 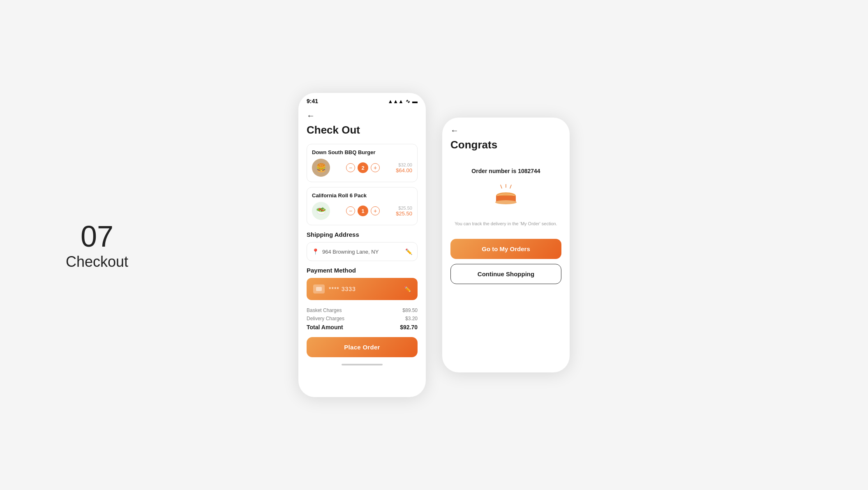 What do you see at coordinates (362, 310) in the screenshot?
I see `basket-charges-row: Basket Charges $89.50` at bounding box center [362, 310].